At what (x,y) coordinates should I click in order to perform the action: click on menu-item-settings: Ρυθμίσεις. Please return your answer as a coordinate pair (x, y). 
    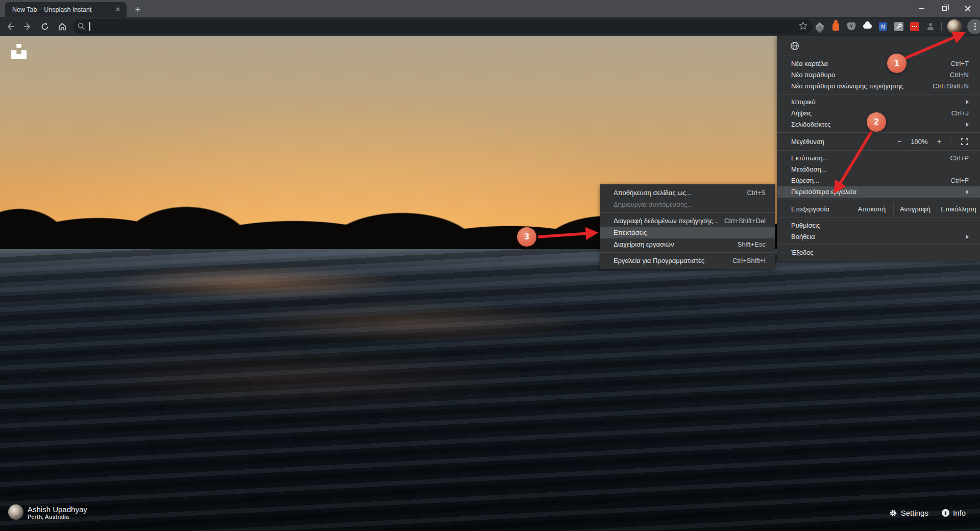
    Looking at the image, I should click on (878, 226).